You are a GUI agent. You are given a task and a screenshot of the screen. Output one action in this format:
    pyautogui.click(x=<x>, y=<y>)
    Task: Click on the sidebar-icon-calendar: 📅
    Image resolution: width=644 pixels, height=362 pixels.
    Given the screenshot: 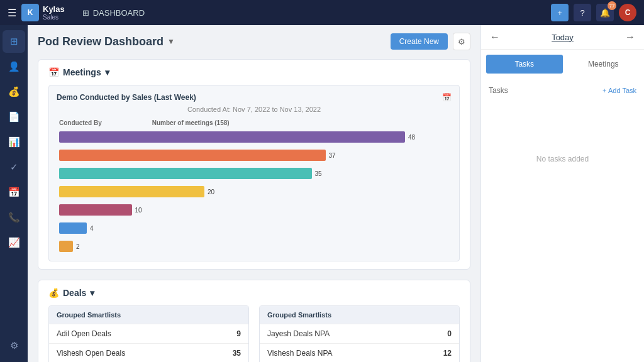 What is the action you would take?
    pyautogui.click(x=14, y=192)
    